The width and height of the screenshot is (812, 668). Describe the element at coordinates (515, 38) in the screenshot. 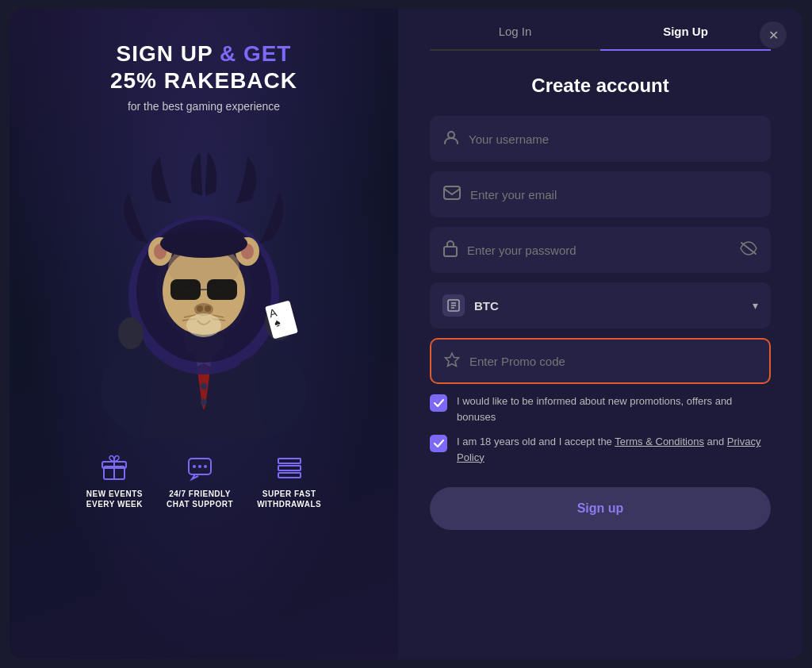

I see `tab-login: Log In` at that location.